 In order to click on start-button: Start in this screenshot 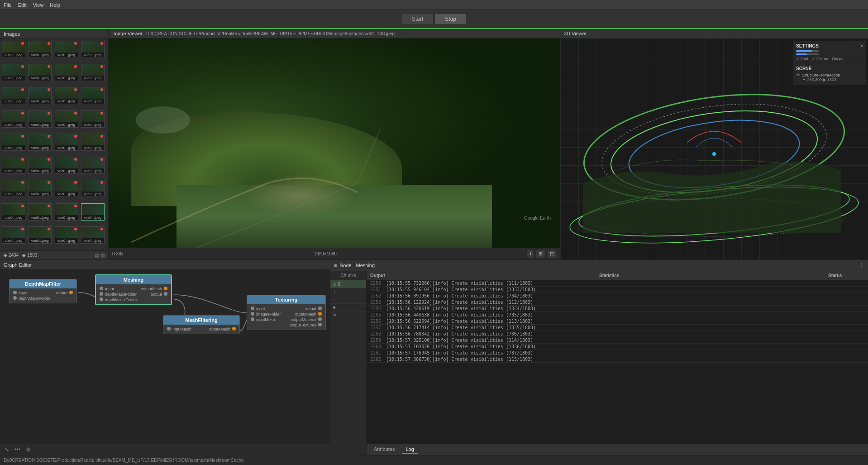, I will do `click(417, 19)`.